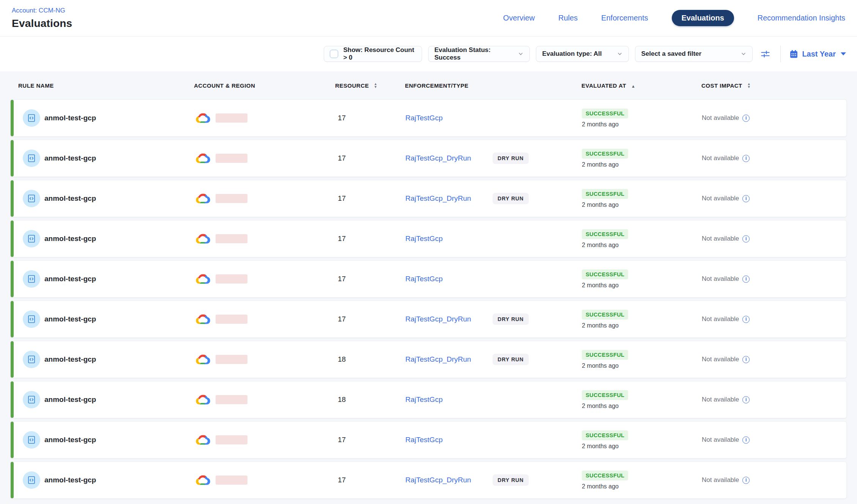 The height and width of the screenshot is (504, 857). I want to click on breadcrumb: Account: CCM-NG, so click(42, 11).